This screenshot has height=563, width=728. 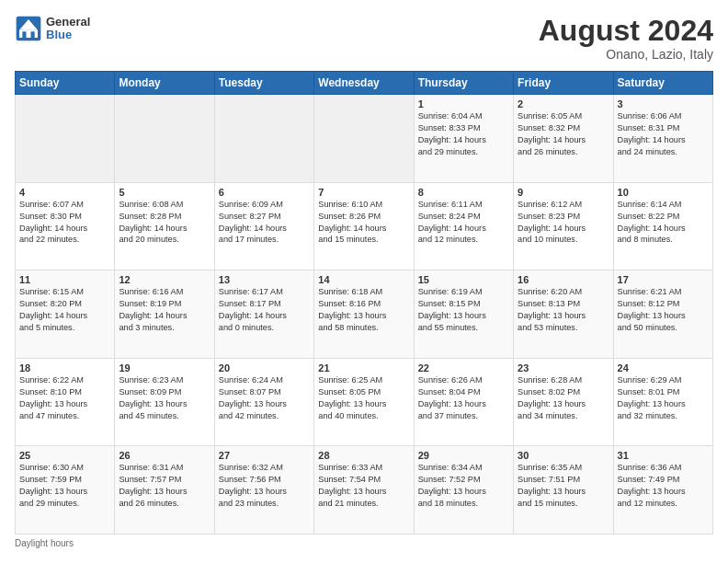 I want to click on day-number: 4, so click(x=64, y=192).